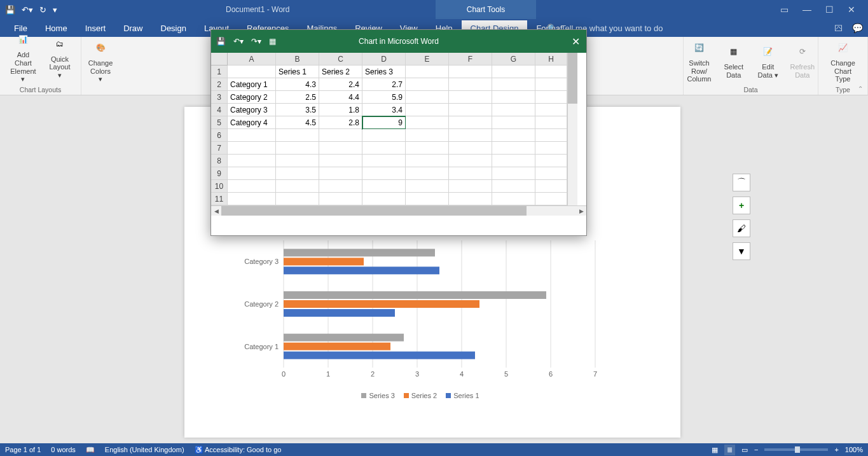  I want to click on cell-A9, so click(252, 174).